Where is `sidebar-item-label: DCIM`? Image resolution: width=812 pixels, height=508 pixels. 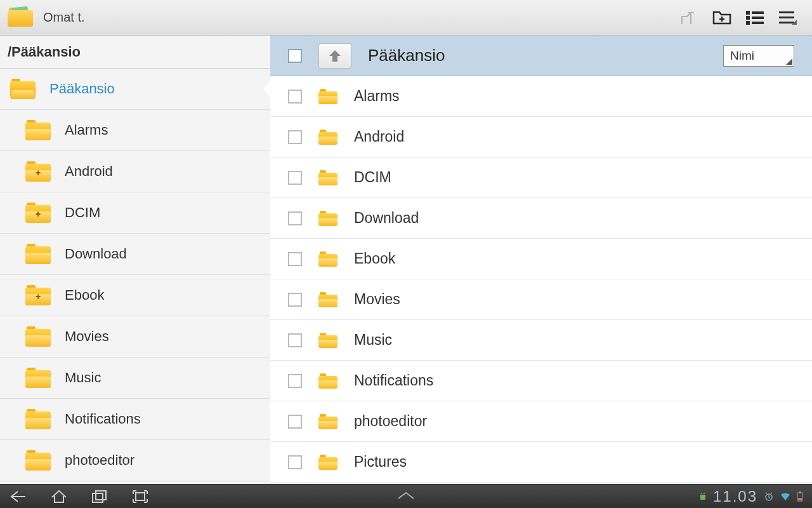
sidebar-item-label: DCIM is located at coordinates (82, 213).